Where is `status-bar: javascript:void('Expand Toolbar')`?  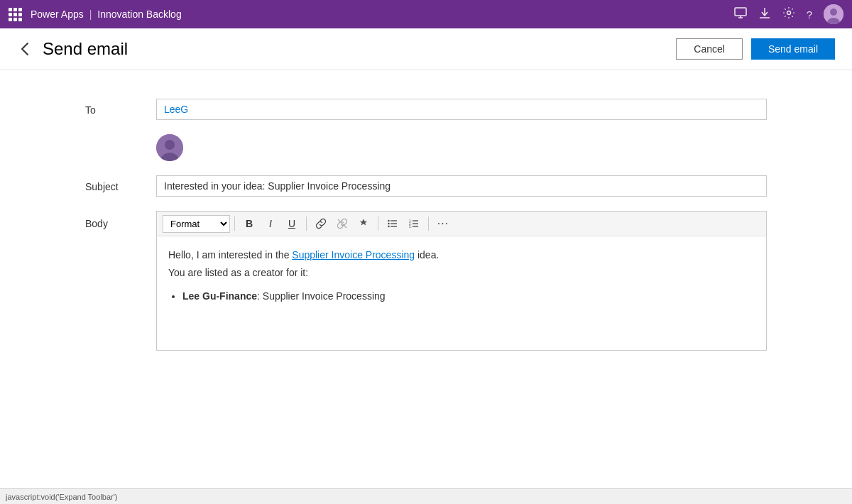 status-bar: javascript:void('Expand Toolbar') is located at coordinates (426, 496).